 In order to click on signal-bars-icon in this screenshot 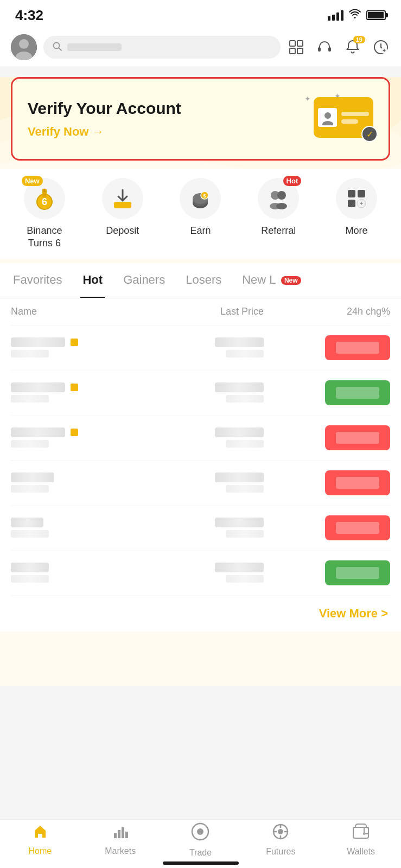, I will do `click(335, 15)`.